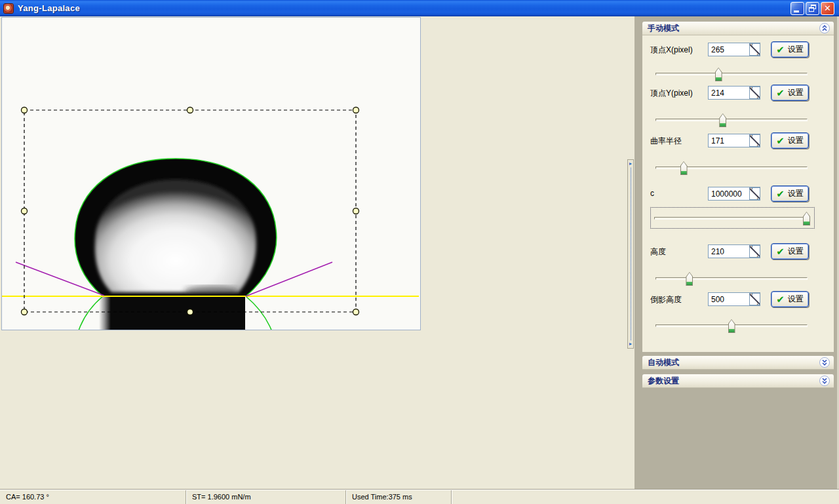  Describe the element at coordinates (732, 279) in the screenshot. I see `height-slider` at that location.